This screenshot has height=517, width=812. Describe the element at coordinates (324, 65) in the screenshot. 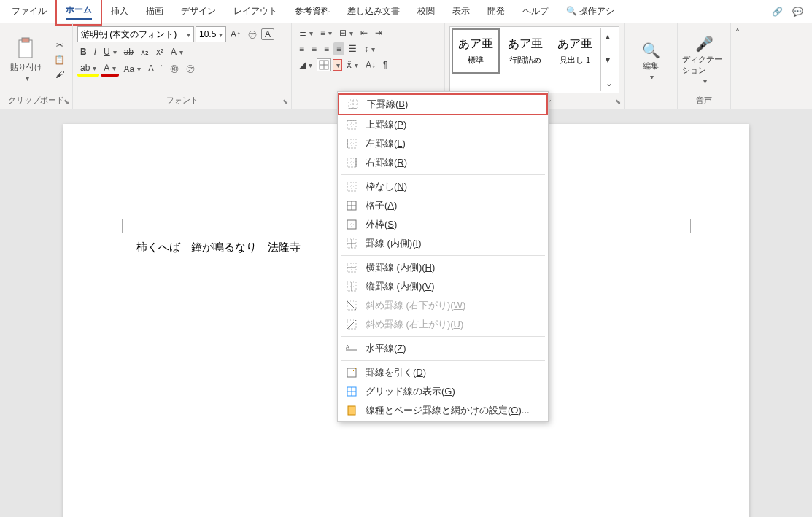

I see `borders-button` at that location.